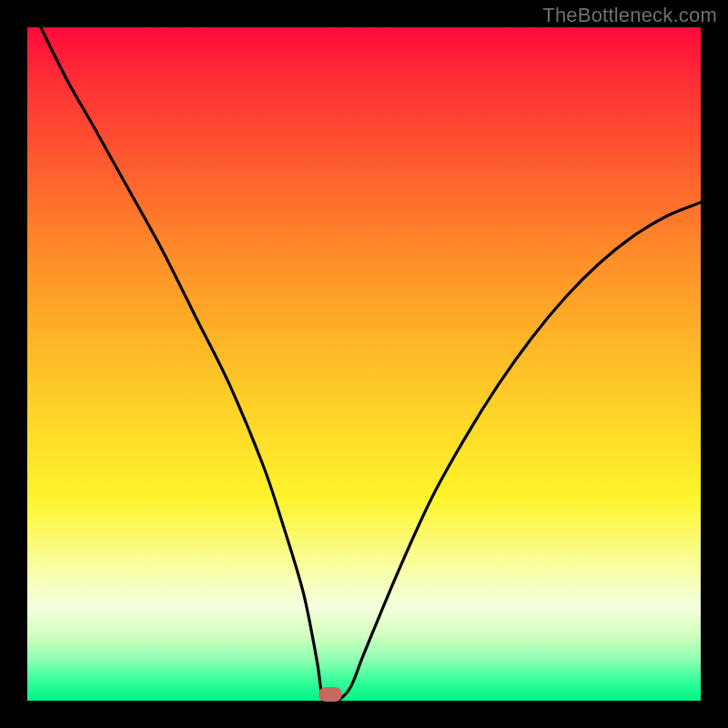  What do you see at coordinates (630, 15) in the screenshot?
I see `watermark-text: TheBottleneck.com` at bounding box center [630, 15].